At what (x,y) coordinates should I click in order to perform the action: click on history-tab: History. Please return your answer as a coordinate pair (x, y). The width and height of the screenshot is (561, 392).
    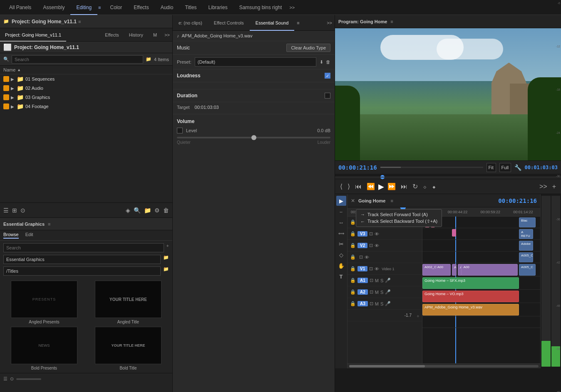
    Looking at the image, I should click on (136, 35).